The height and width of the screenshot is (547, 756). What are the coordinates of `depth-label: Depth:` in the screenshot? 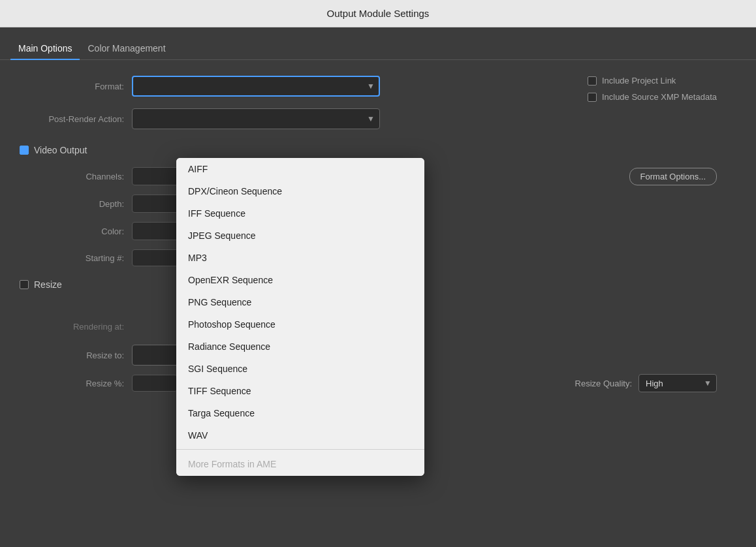 It's located at (72, 204).